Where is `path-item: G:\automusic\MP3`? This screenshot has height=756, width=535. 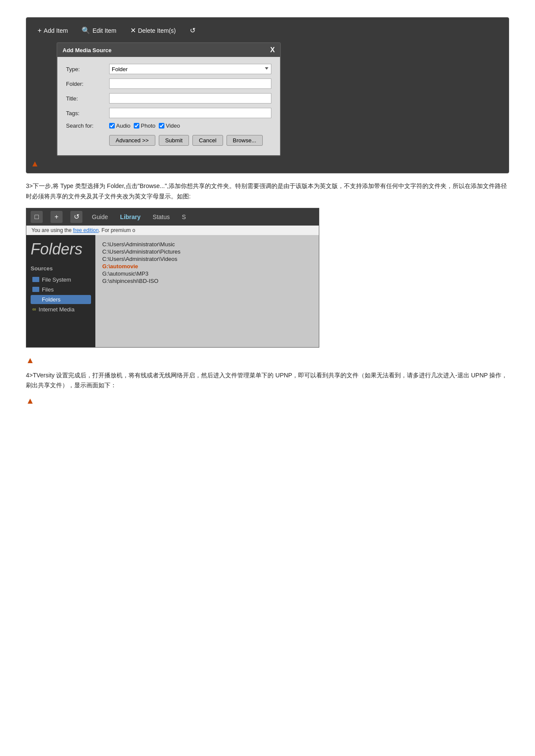 path-item: G:\automusic\MP3 is located at coordinates (207, 273).